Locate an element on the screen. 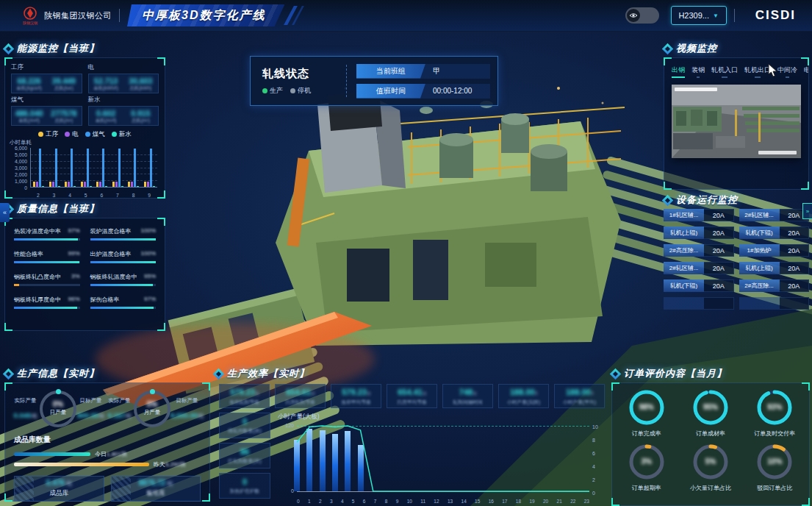 The height and width of the screenshot is (506, 812). efficiency-stat: 579.23s当班轧制节奏 is located at coordinates (244, 396).